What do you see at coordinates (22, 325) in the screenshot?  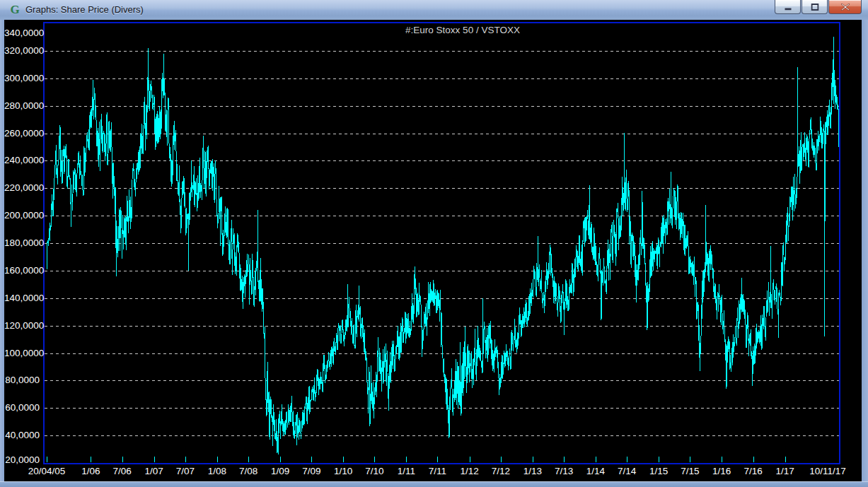 I see `y-axis-label: 120,0000` at bounding box center [22, 325].